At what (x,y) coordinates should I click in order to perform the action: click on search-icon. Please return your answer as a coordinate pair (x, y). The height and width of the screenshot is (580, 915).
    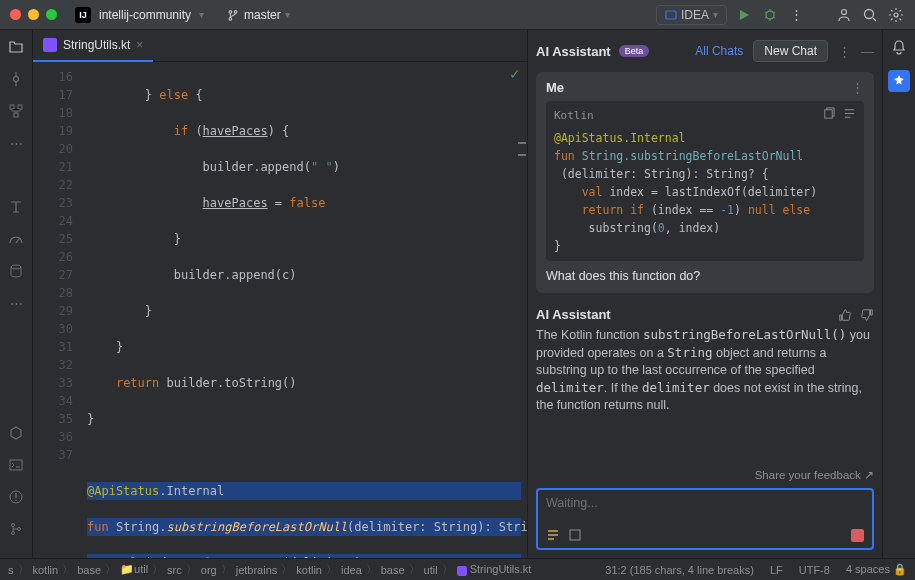
    Looking at the image, I should click on (870, 15).